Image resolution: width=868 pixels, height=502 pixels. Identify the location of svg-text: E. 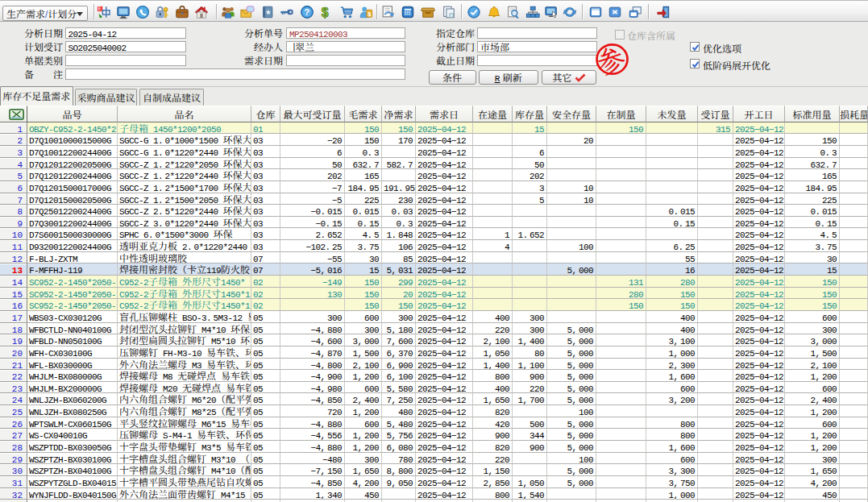
(100, 8).